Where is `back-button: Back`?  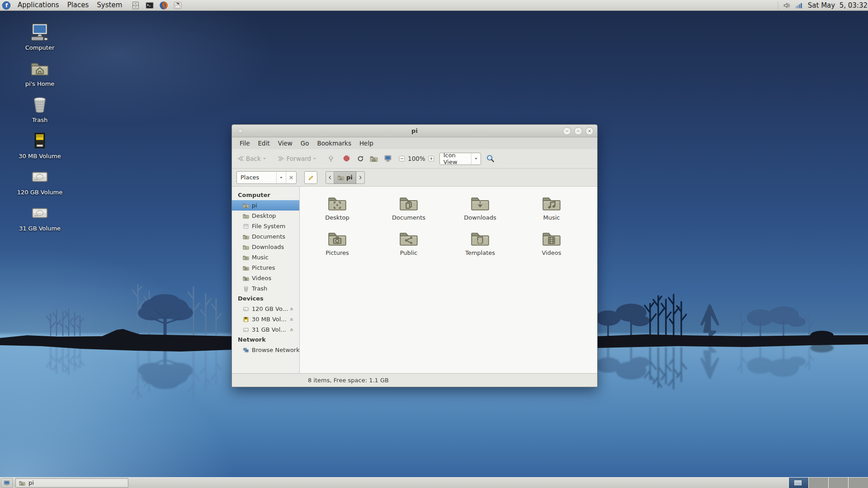 back-button: Back is located at coordinates (249, 159).